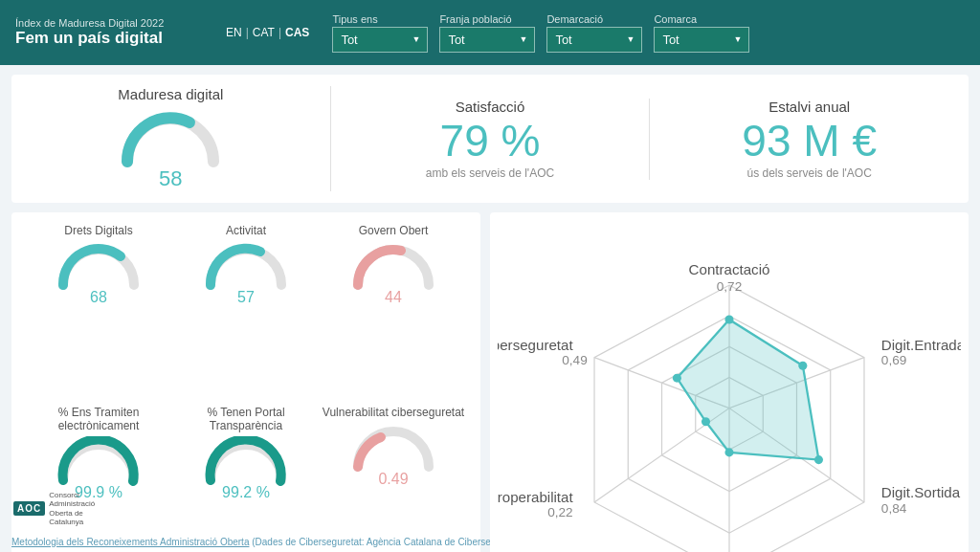 This screenshot has width=980, height=552. Describe the element at coordinates (380, 19) in the screenshot. I see `filter-tipus-ens-label: Tipus ens` at that location.